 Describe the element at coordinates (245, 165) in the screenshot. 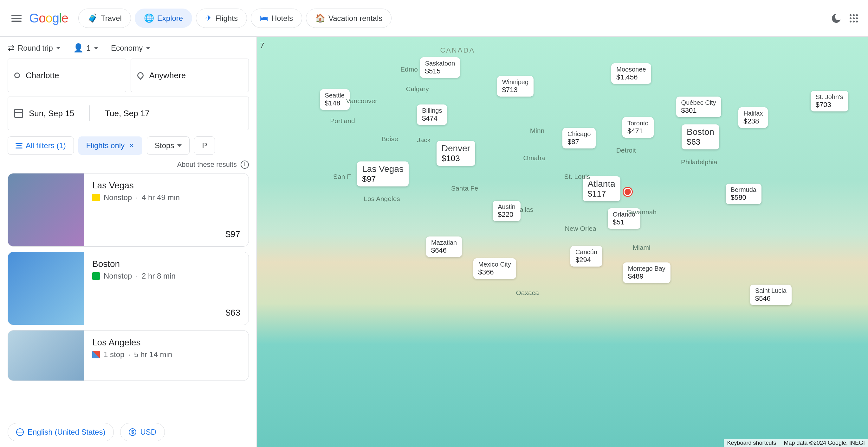

I see `info-icon: i` at that location.